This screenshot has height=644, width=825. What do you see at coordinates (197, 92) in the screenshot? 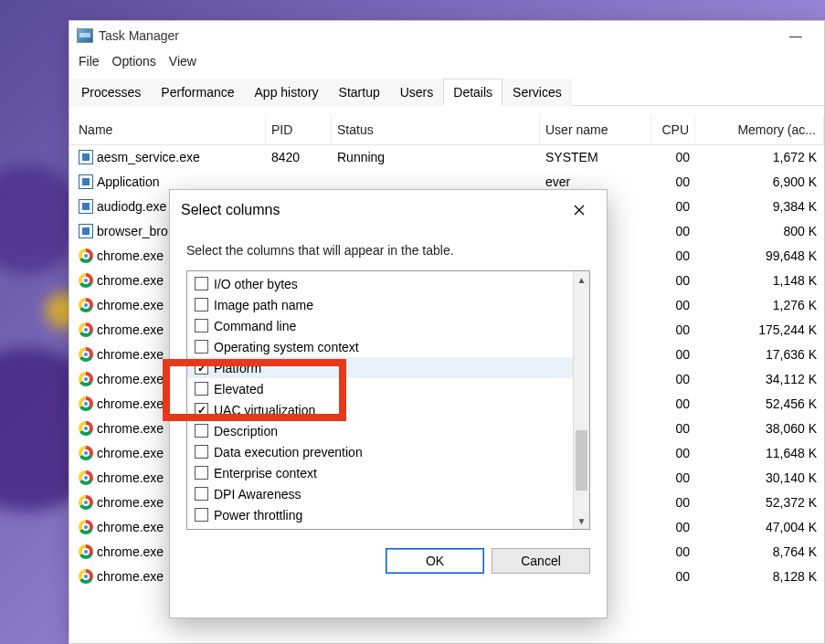
I see `tab-performance: Performance` at bounding box center [197, 92].